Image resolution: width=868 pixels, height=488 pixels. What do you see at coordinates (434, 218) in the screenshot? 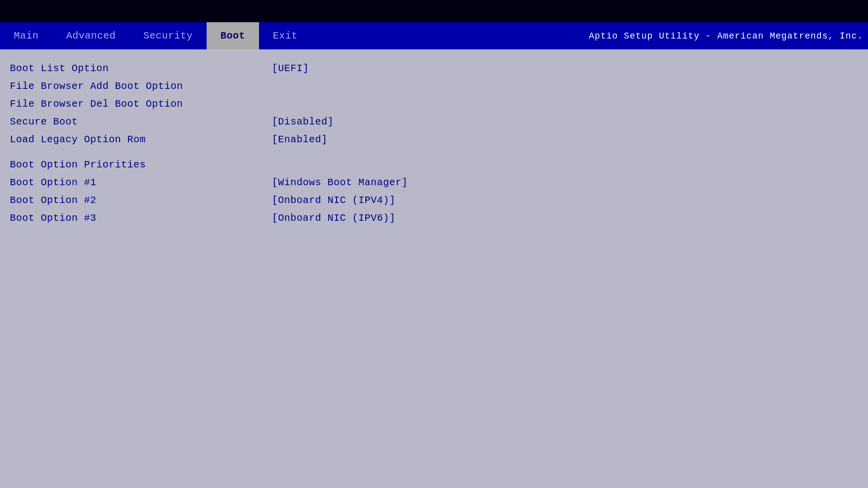
I see `boot-option-3-row: Boot Option #3 [Onboard NIC (IPV6)]` at bounding box center [434, 218].